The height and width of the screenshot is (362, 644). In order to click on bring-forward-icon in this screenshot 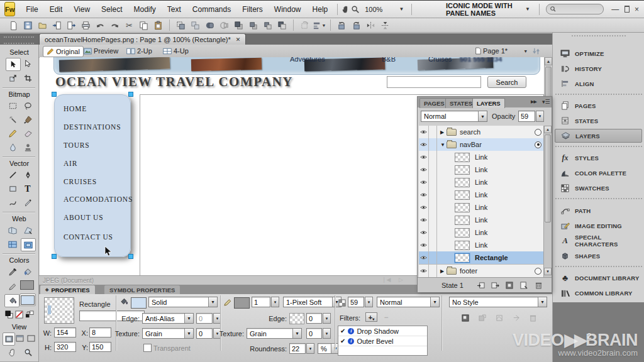, I will do `click(253, 25)`.